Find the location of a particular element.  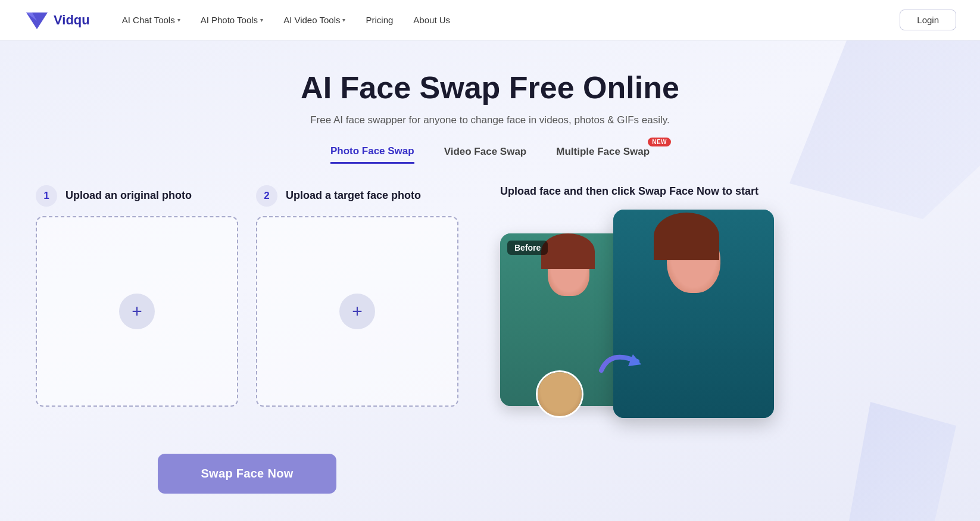

nav-links: AI Chat Tools ▾ AI Photo Tools ▾ AI Vide… is located at coordinates (507, 20).